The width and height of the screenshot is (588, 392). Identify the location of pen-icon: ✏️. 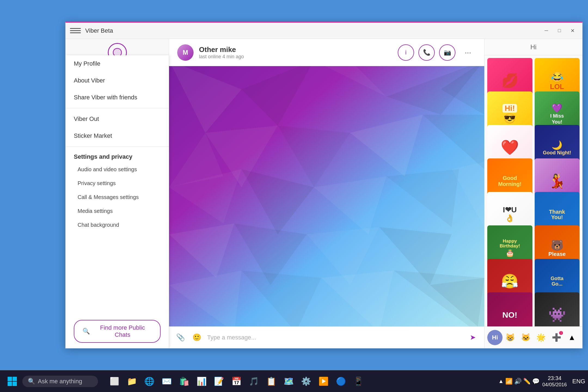
(527, 381).